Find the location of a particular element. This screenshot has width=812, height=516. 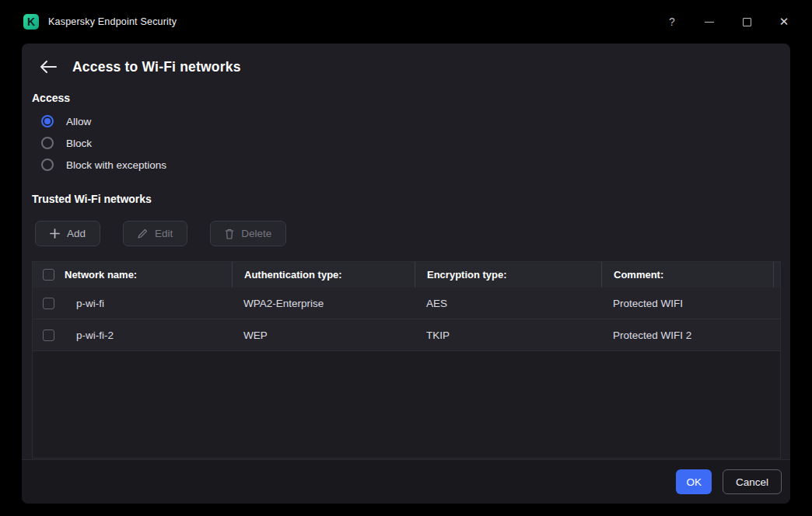

cell-encryption-type: AES is located at coordinates (508, 303).